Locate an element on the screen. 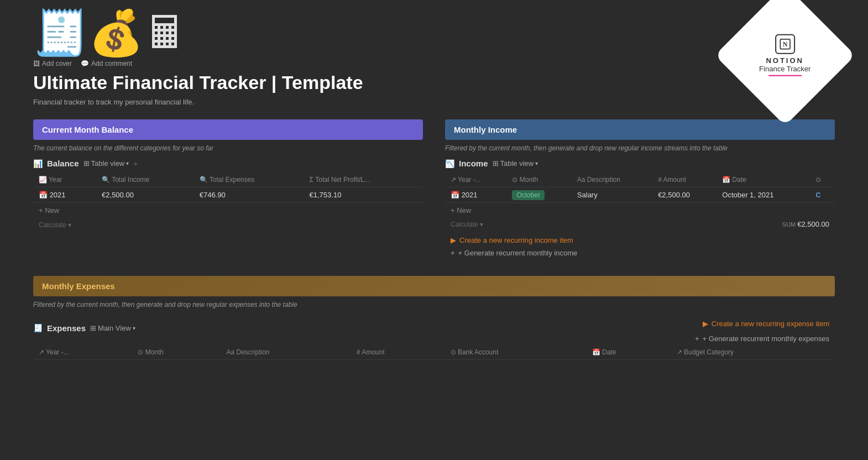 The height and width of the screenshot is (460, 868). balance-table-title: Balance is located at coordinates (63, 164).